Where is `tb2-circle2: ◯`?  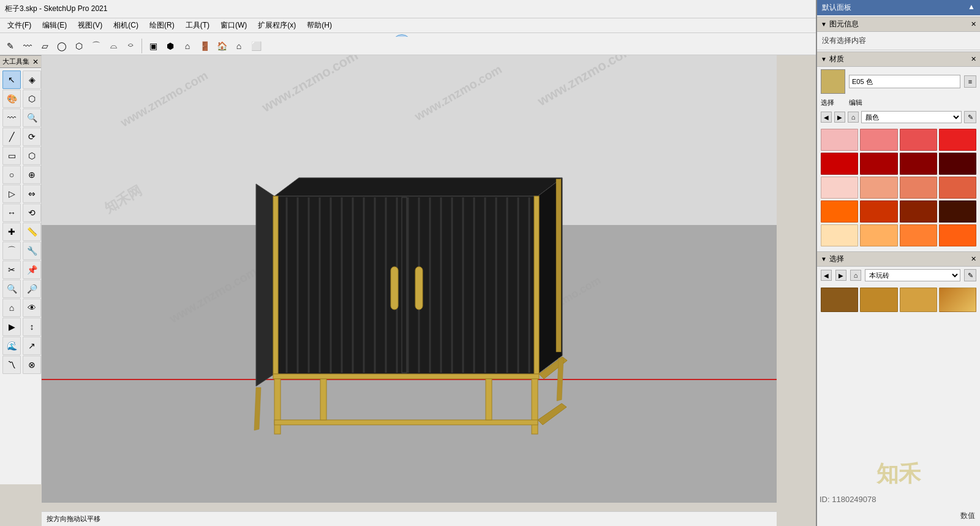 tb2-circle2: ◯ is located at coordinates (62, 46).